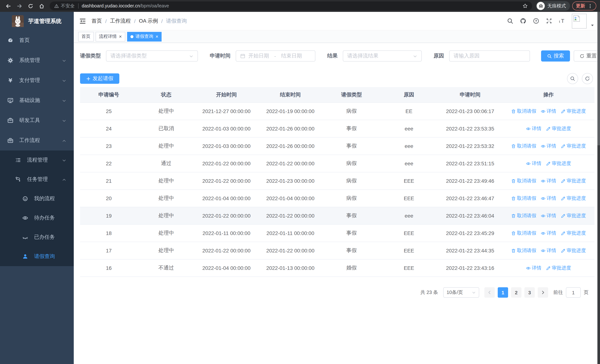 This screenshot has width=600, height=364. Describe the element at coordinates (109, 95) in the screenshot. I see `column-header: 申请编号` at that location.